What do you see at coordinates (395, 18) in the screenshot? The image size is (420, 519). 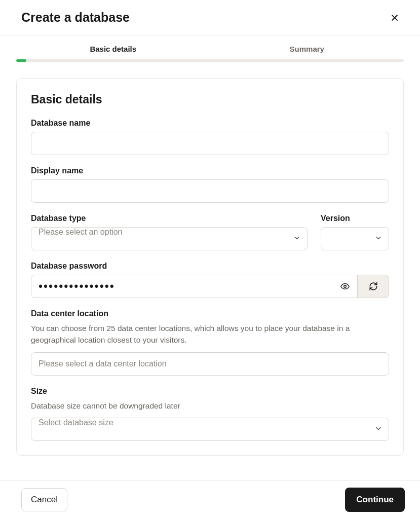 I see `close-icon` at bounding box center [395, 18].